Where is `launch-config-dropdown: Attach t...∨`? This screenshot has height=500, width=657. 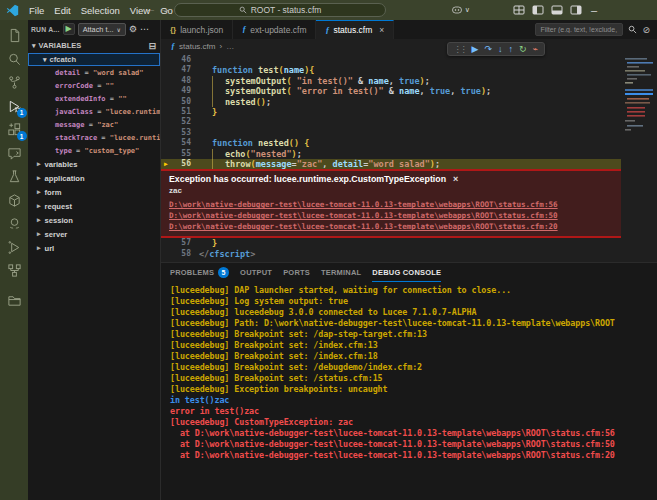 launch-config-dropdown: Attach t...∨ is located at coordinates (102, 30).